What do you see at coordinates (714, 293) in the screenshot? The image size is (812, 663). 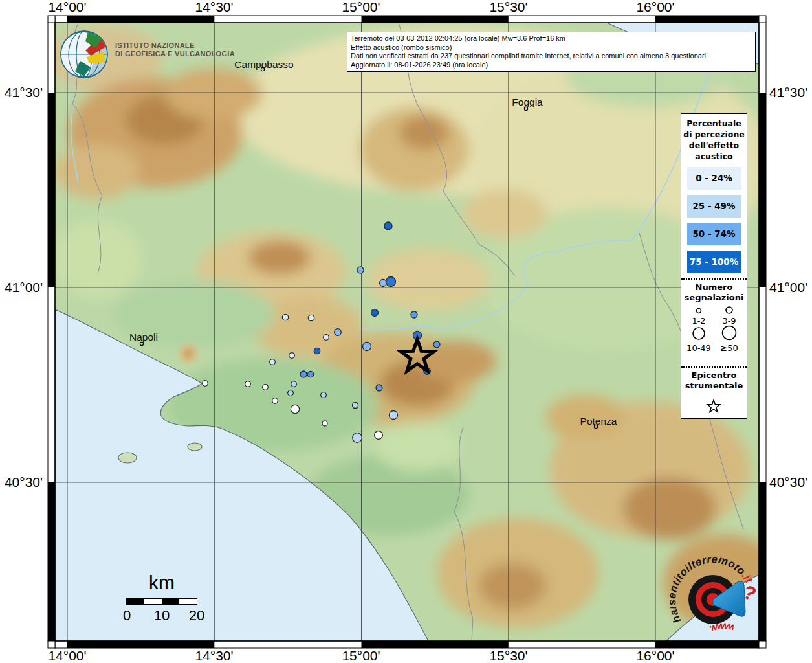 I see `legend-count-title: Numero segnalazioni` at bounding box center [714, 293].